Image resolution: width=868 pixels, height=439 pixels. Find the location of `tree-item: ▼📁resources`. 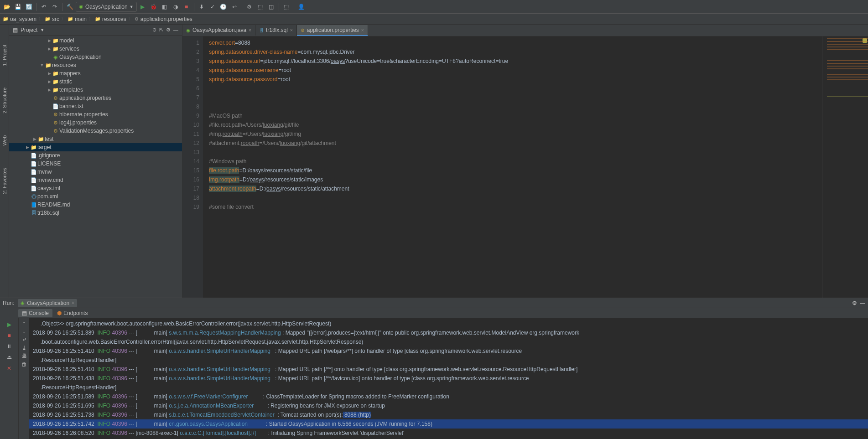

tree-item: ▼📁resources is located at coordinates (96, 65).